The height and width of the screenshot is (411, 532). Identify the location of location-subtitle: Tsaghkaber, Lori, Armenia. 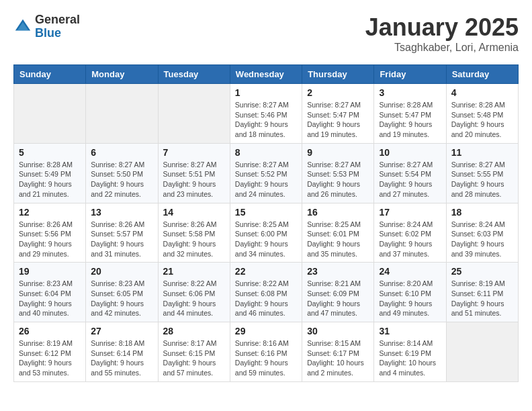
(442, 48).